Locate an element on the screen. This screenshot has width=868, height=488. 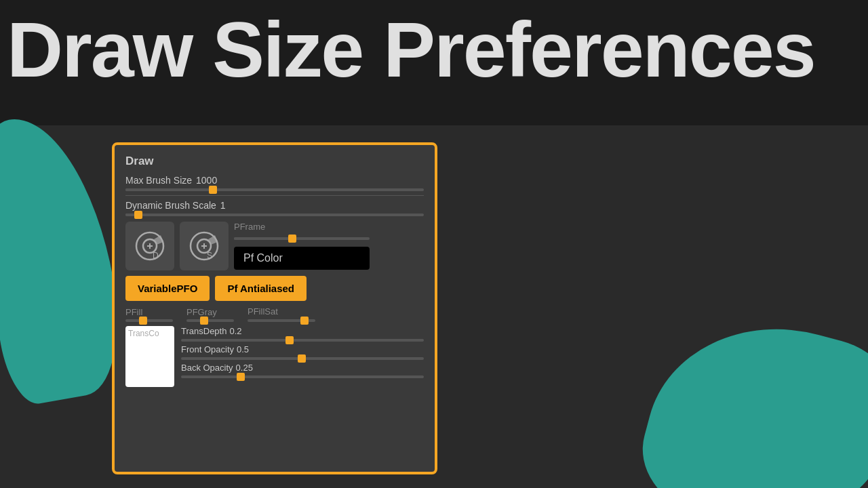
back-opacity-row: Back Opacity 0.25 is located at coordinates (302, 370).